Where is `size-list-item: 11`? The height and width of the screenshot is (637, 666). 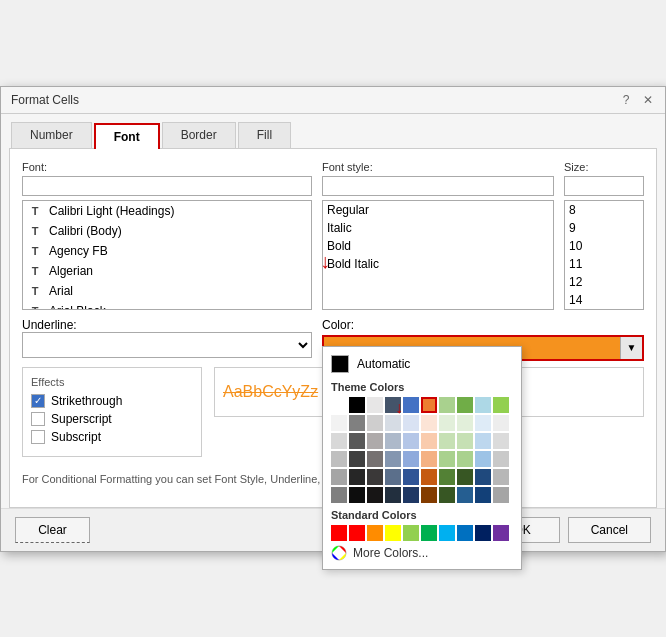 size-list-item: 11 is located at coordinates (604, 264).